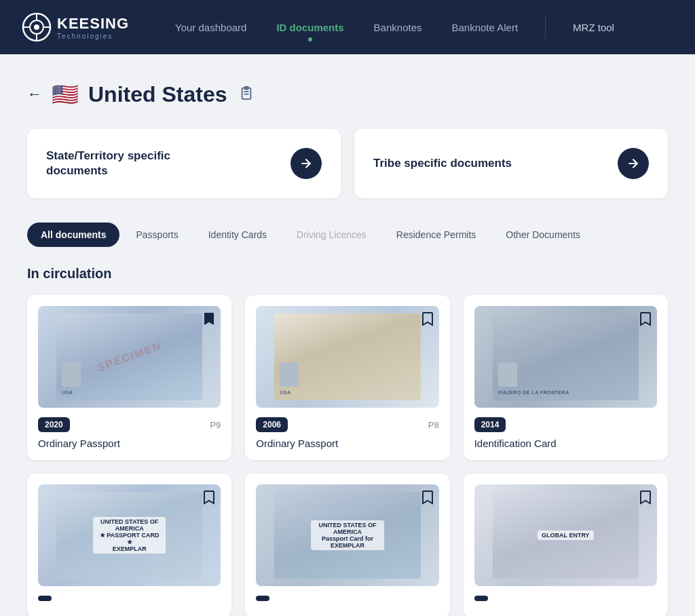  What do you see at coordinates (566, 535) in the screenshot?
I see `doc-label-6: GLOBAL ENTRY` at bounding box center [566, 535].